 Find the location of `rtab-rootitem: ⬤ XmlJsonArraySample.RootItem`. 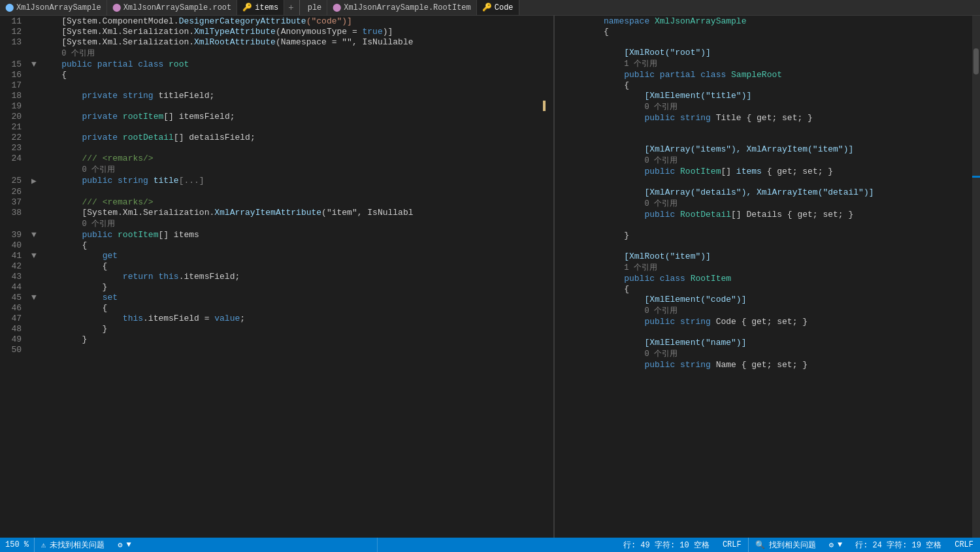

rtab-rootitem: ⬤ XmlJsonArraySample.RootItem is located at coordinates (402, 8).